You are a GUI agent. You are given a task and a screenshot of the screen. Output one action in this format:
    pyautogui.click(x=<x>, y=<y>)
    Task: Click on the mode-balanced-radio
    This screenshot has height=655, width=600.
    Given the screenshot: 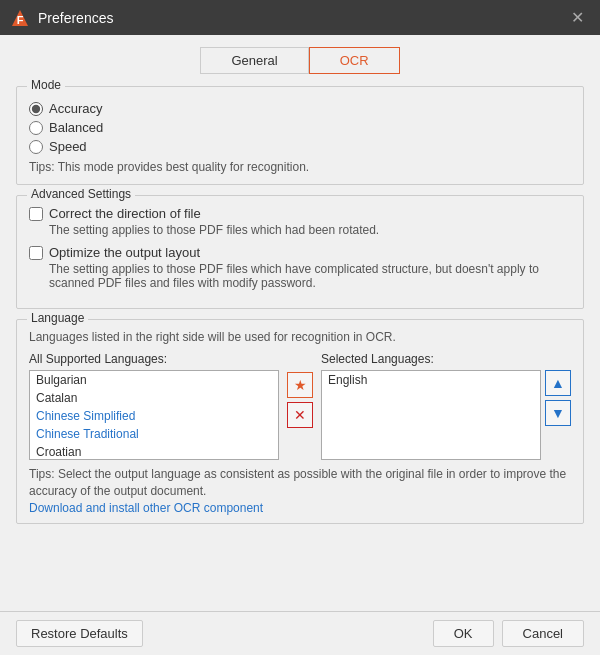 What is the action you would take?
    pyautogui.click(x=36, y=128)
    